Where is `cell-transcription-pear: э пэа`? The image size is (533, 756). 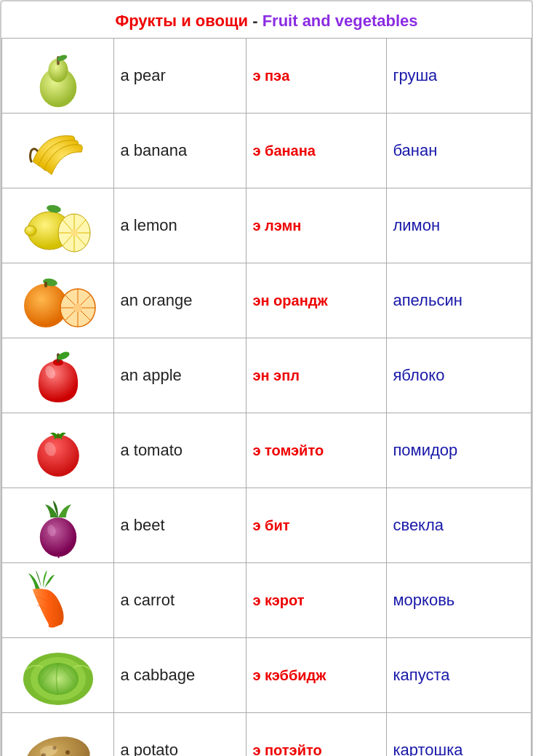
cell-transcription-pear: э пэа is located at coordinates (317, 76).